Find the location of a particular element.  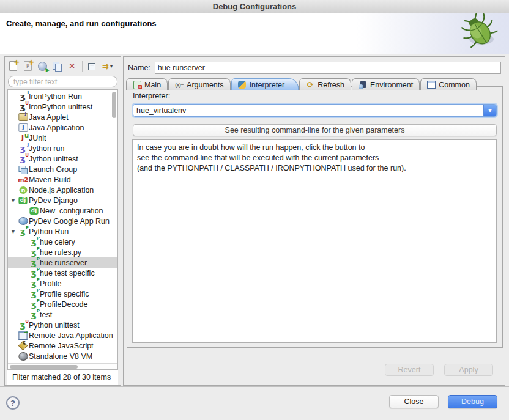

jython-unittest-icon is located at coordinates (23, 159).